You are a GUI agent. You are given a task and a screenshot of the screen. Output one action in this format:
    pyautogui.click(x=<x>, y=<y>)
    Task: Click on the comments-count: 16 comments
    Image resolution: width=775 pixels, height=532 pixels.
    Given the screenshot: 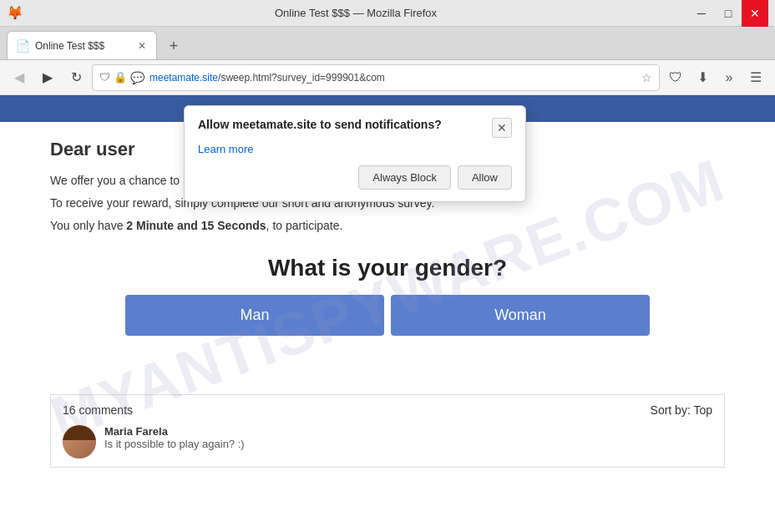 What is the action you would take?
    pyautogui.click(x=98, y=410)
    